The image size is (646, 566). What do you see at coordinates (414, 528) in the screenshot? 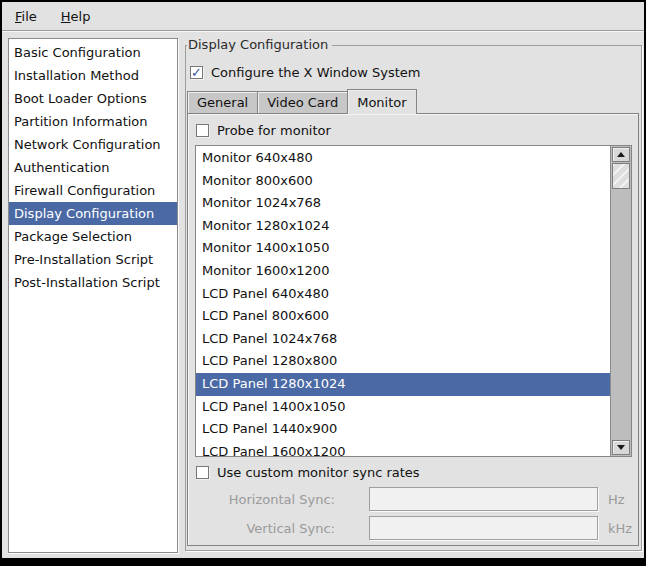
I see `vertical-sync-row: Vertical Sync: kHz` at bounding box center [414, 528].